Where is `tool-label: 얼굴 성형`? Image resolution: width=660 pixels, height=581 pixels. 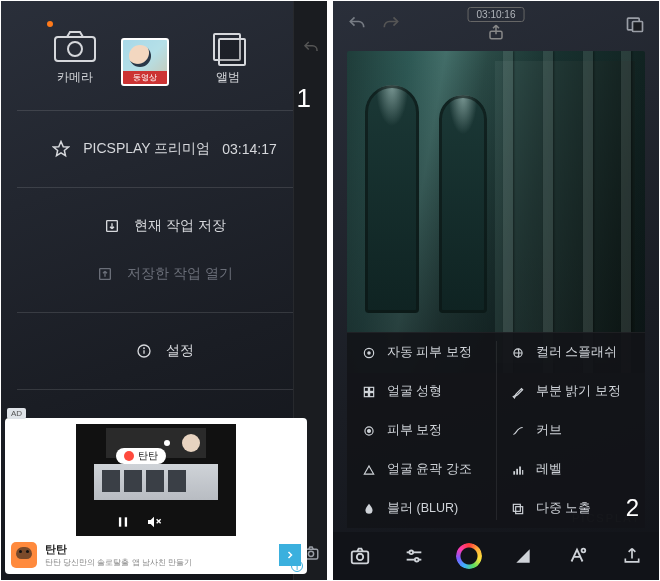 tool-label: 얼굴 성형 is located at coordinates (414, 392).